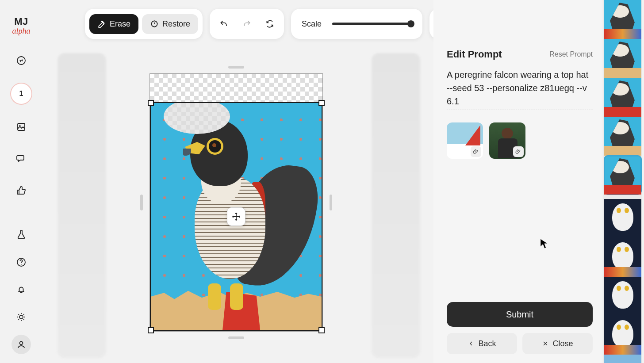 This screenshot has height=363, width=644. What do you see at coordinates (120, 24) in the screenshot?
I see `erase-label: Erase` at bounding box center [120, 24].